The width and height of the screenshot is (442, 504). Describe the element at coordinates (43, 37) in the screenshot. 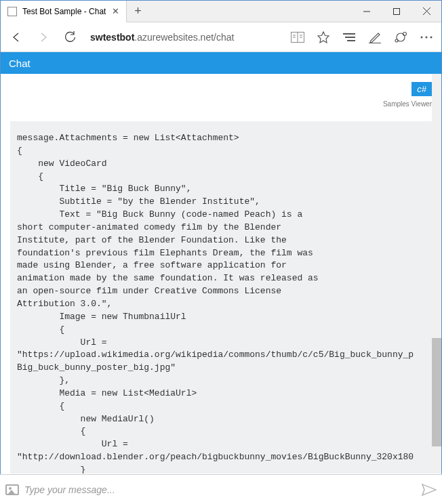

I see `forward-button` at that location.